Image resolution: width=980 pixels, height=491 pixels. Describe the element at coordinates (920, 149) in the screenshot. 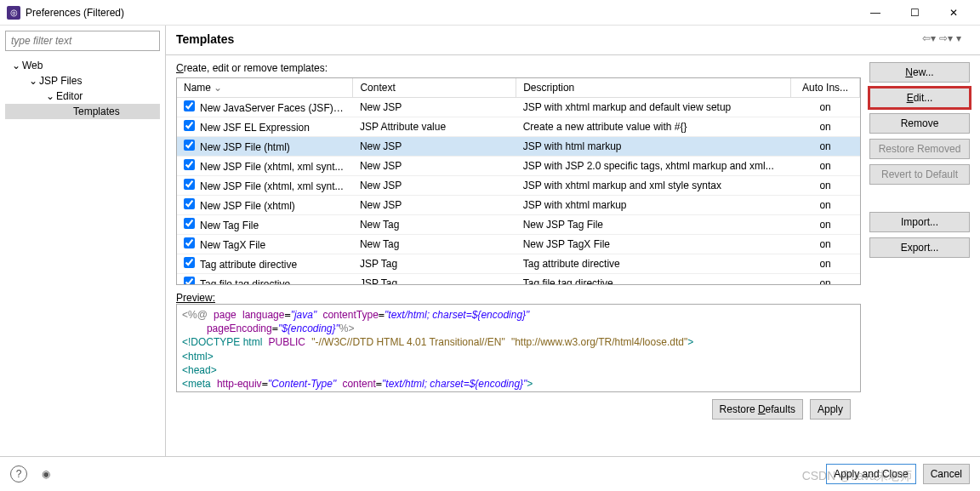

I see `restore-removed-button: Restore Removed` at that location.